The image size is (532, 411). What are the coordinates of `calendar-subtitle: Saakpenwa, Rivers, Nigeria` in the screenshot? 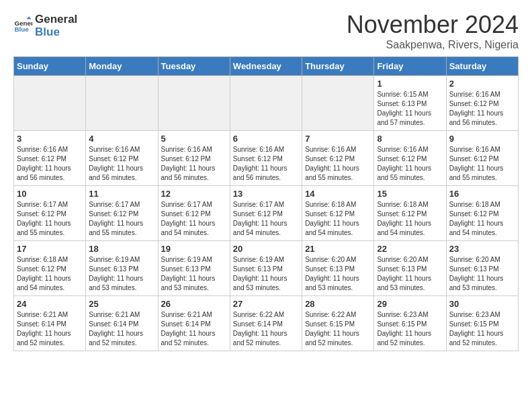 It's located at (433, 45).